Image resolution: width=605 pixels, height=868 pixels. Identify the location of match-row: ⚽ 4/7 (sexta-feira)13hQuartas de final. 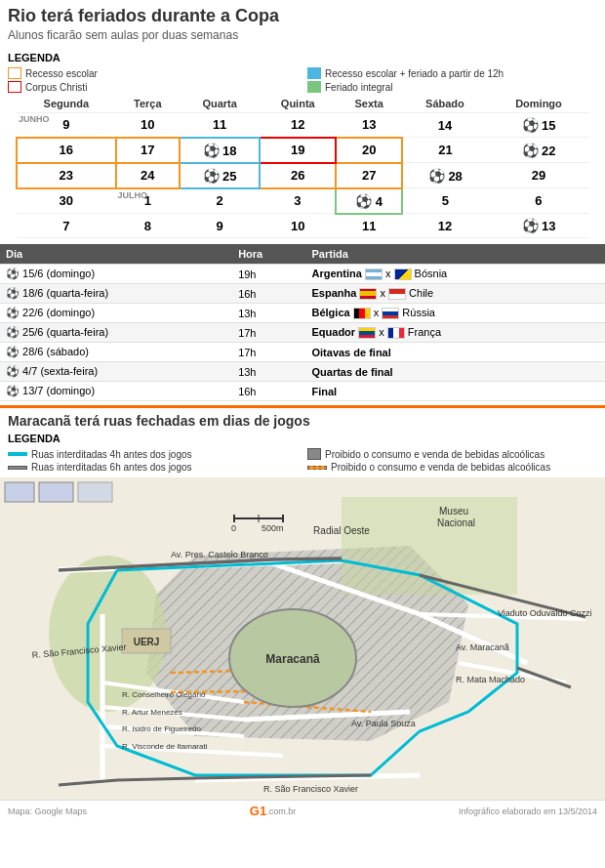
(302, 372).